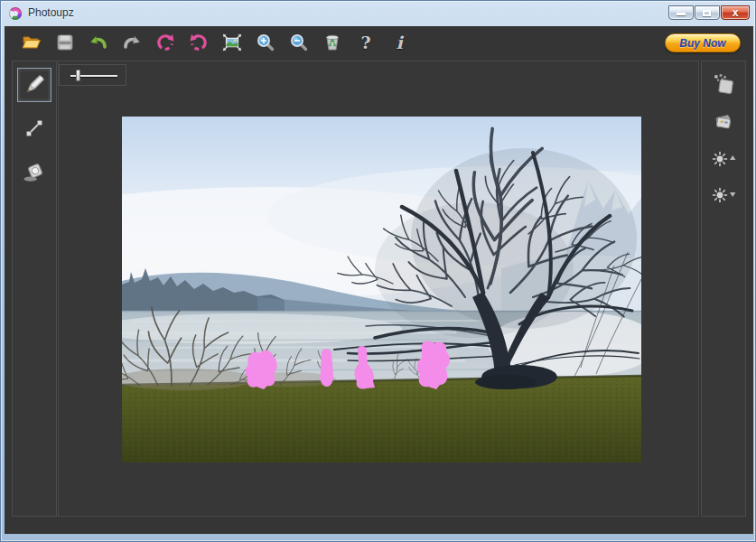  Describe the element at coordinates (266, 42) in the screenshot. I see `zoom-in-icon` at that location.